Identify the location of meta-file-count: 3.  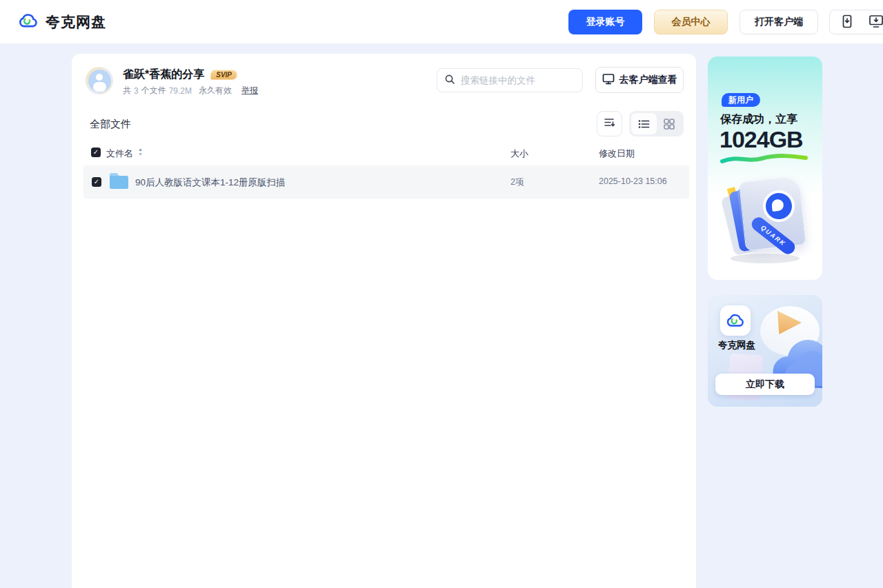
(137, 91).